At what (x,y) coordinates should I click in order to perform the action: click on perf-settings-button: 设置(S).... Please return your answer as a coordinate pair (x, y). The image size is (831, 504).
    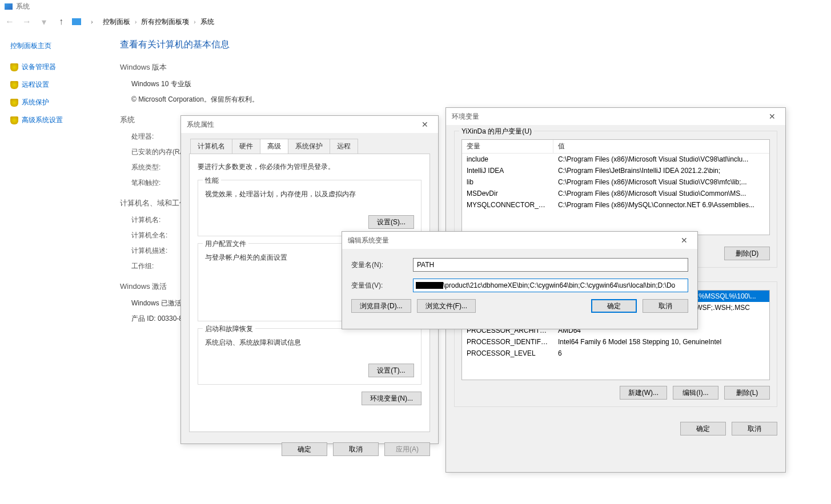
    Looking at the image, I should click on (391, 222).